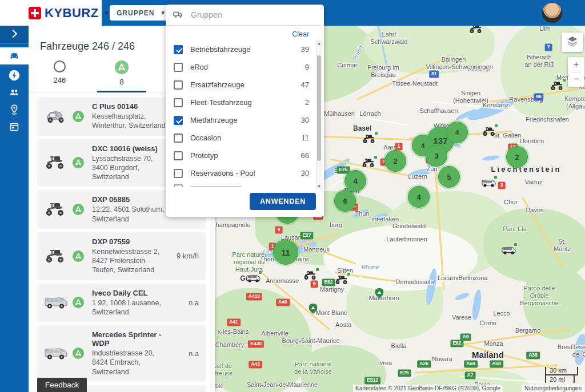 Image resolution: width=585 pixels, height=392 pixels. I want to click on group-row: Reservations - Pool30, so click(245, 173).